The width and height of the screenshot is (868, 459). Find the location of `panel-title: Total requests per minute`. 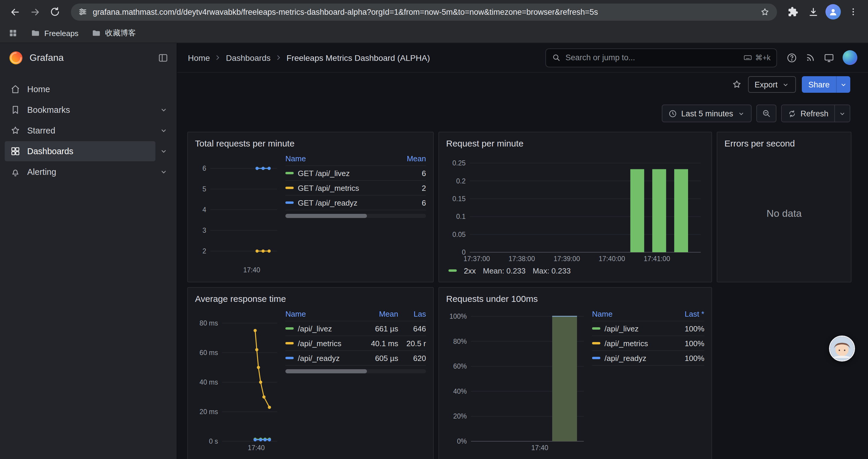

panel-title: Total requests per minute is located at coordinates (311, 143).